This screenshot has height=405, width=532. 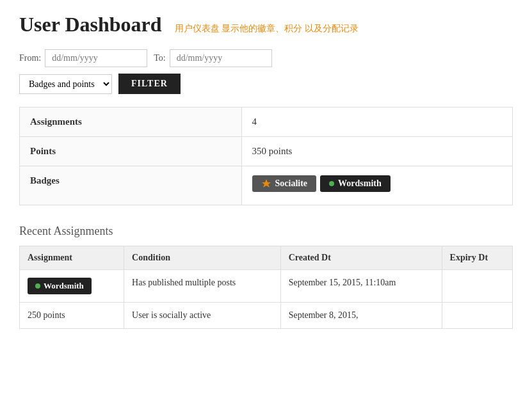 What do you see at coordinates (202, 316) in the screenshot?
I see `condition-cell: User is socially active` at bounding box center [202, 316].